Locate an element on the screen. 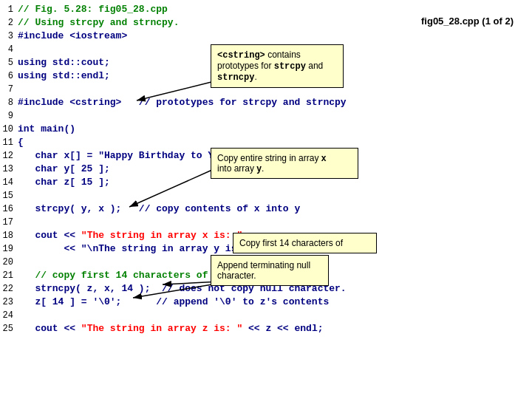  line-number: 2 is located at coordinates (9, 23).